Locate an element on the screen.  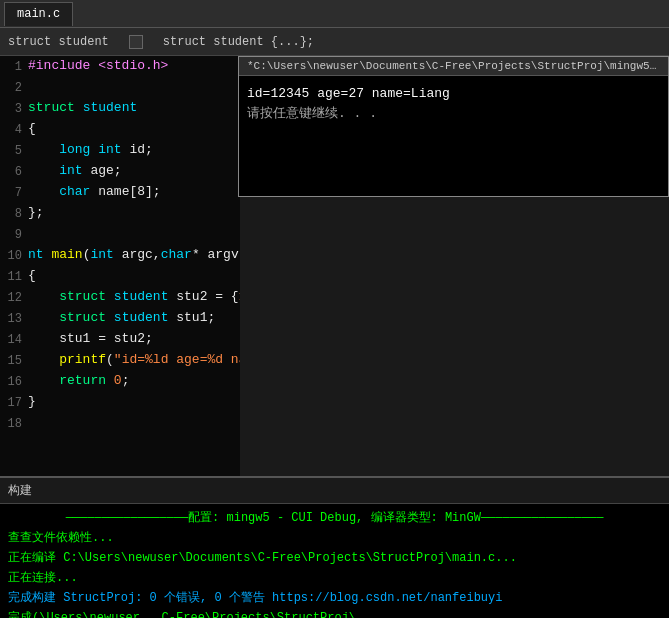
line-num-9: 9 is located at coordinates (14, 234).